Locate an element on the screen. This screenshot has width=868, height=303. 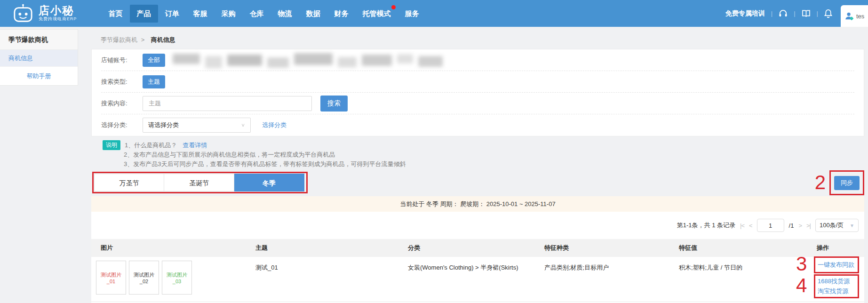
next-page-icon: > is located at coordinates (800, 226).